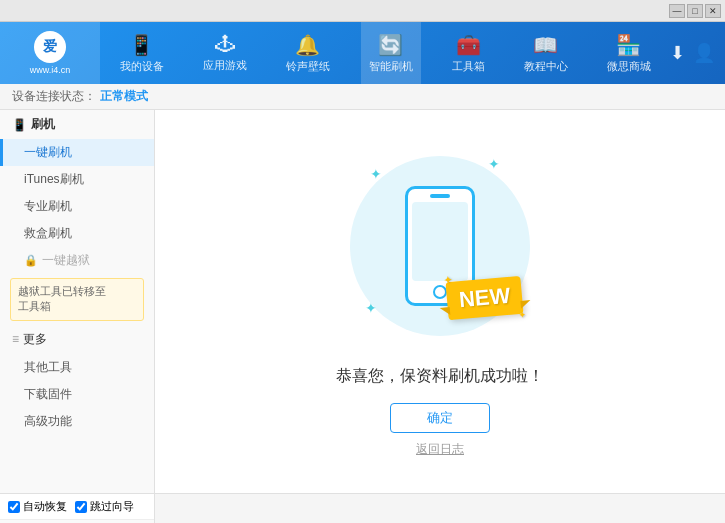  I want to click on success-message: 恭喜您，保资料刷机成功啦！, so click(440, 376).